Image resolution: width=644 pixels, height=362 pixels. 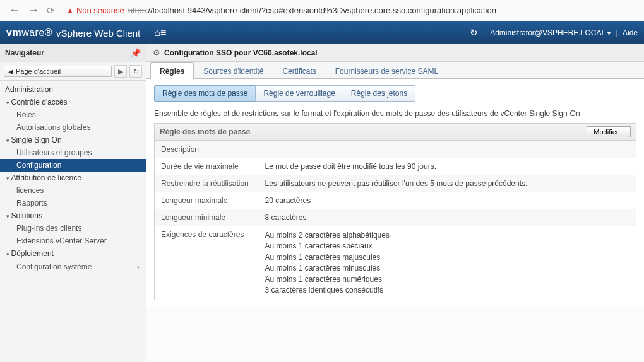 What do you see at coordinates (58, 71) in the screenshot?
I see `breadcrumb: ◀ Page d'accueil` at bounding box center [58, 71].